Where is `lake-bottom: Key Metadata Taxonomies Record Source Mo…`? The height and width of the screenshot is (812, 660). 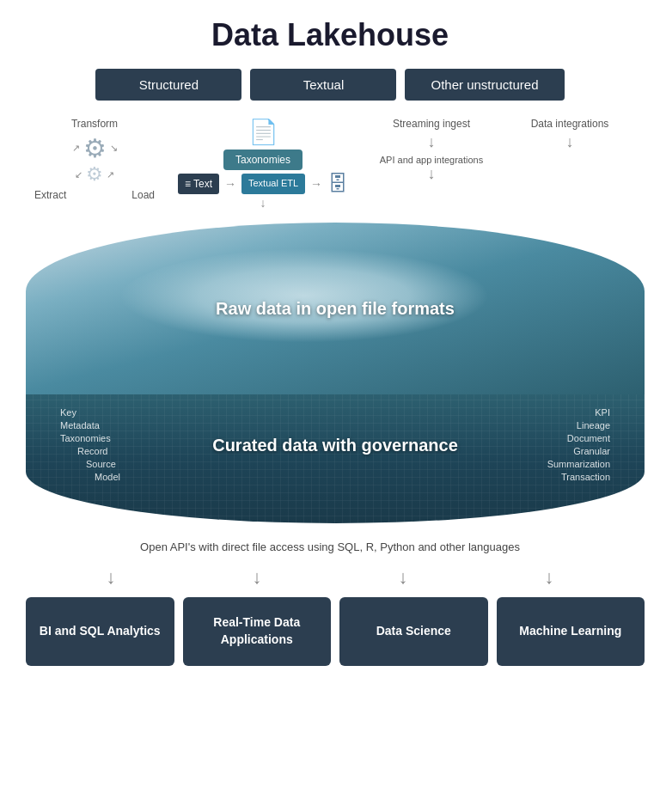
lake-bottom: Key Metadata Taxonomies Record Source Mo… is located at coordinates (335, 459).